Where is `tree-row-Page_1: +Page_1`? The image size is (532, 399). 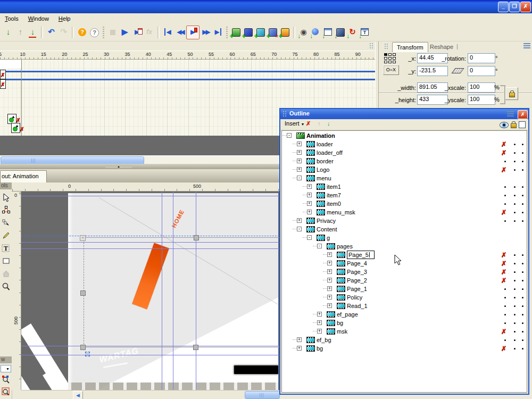 tree-row-Page_1: +Page_1 is located at coordinates (404, 289).